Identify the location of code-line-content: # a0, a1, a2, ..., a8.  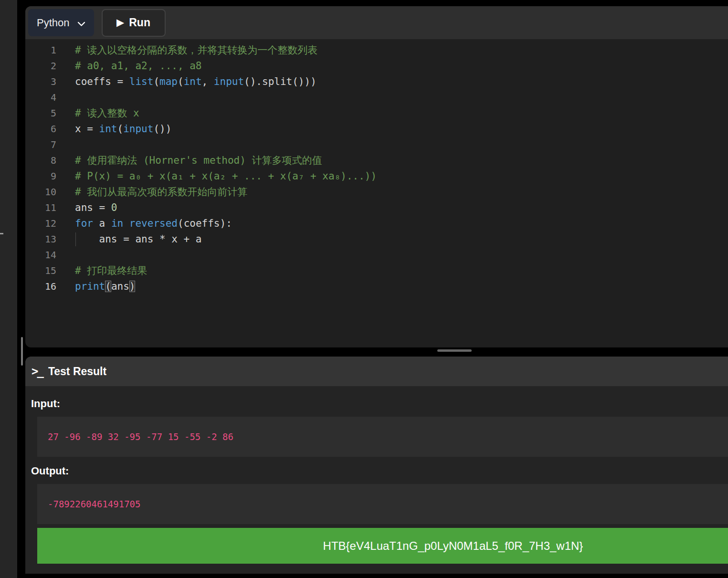
(129, 66).